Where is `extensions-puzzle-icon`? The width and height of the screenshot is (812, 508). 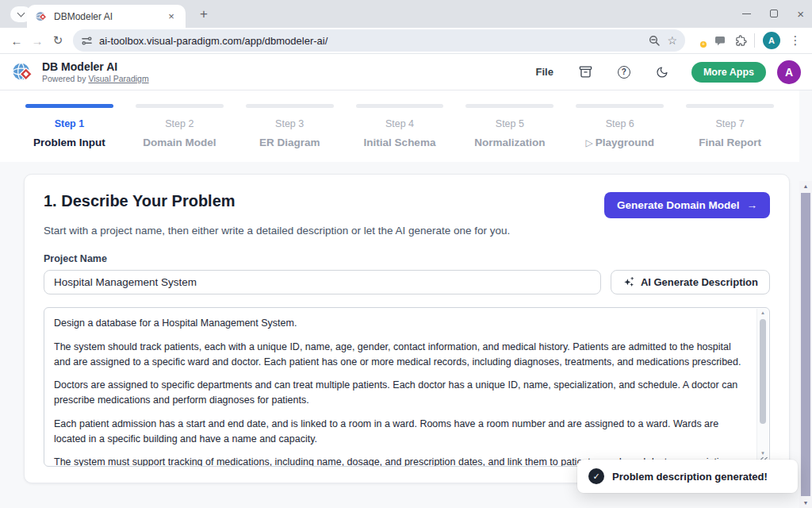 extensions-puzzle-icon is located at coordinates (741, 40).